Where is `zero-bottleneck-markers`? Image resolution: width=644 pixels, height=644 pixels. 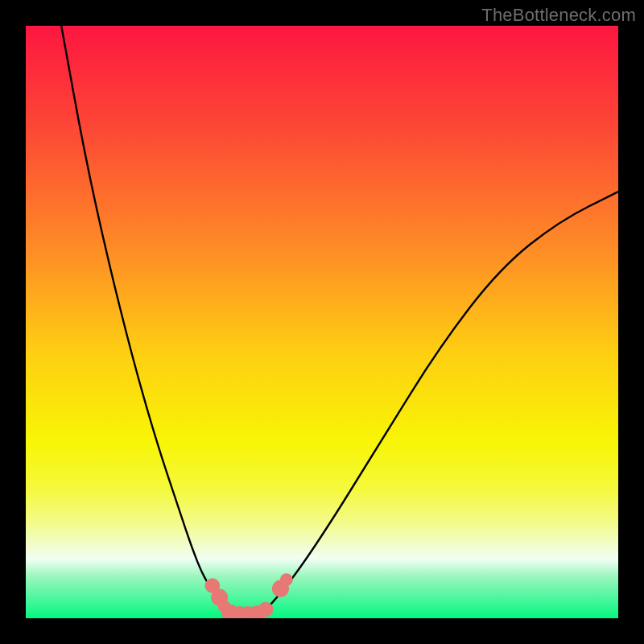 zero-bottleneck-markers is located at coordinates (250, 596).